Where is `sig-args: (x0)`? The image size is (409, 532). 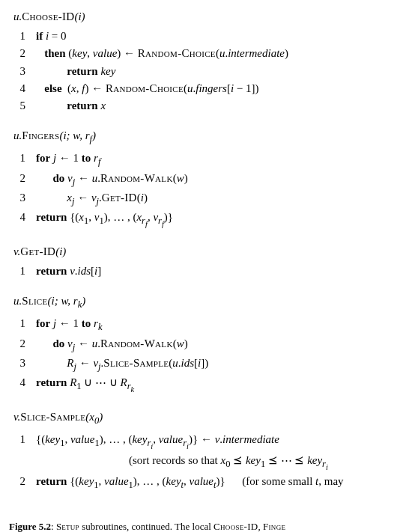
sig-args: (x0) is located at coordinates (94, 417).